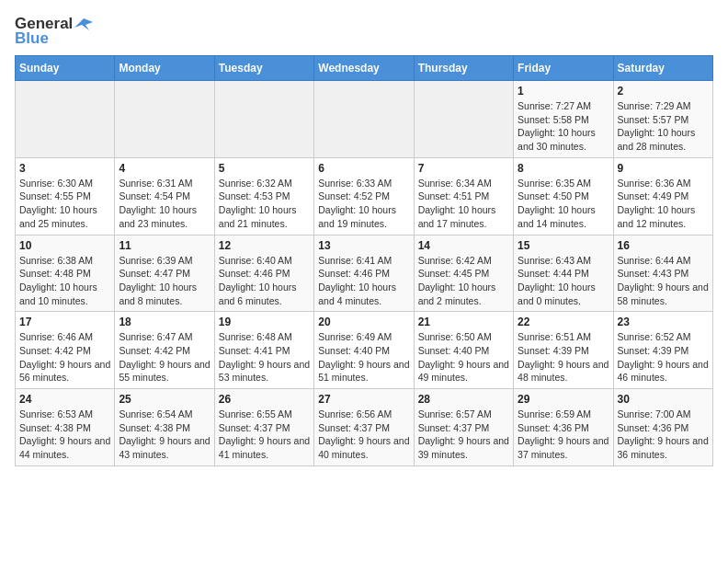  I want to click on calendar-week-row: 3Sunrise: 6:30 AM Sunset: 4:55 PM Daylig…, so click(364, 196).